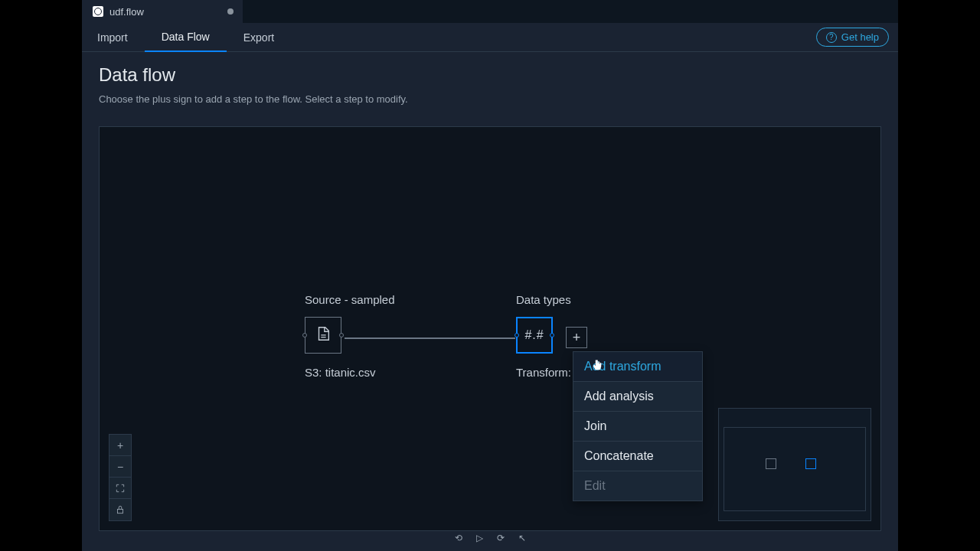 The image size is (980, 551). I want to click on zoom-out-button: −, so click(120, 467).